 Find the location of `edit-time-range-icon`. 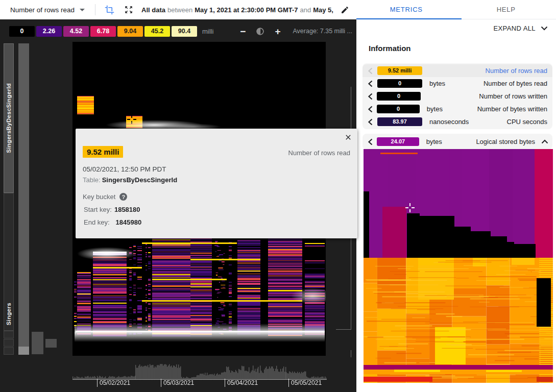

edit-time-range-icon is located at coordinates (345, 10).